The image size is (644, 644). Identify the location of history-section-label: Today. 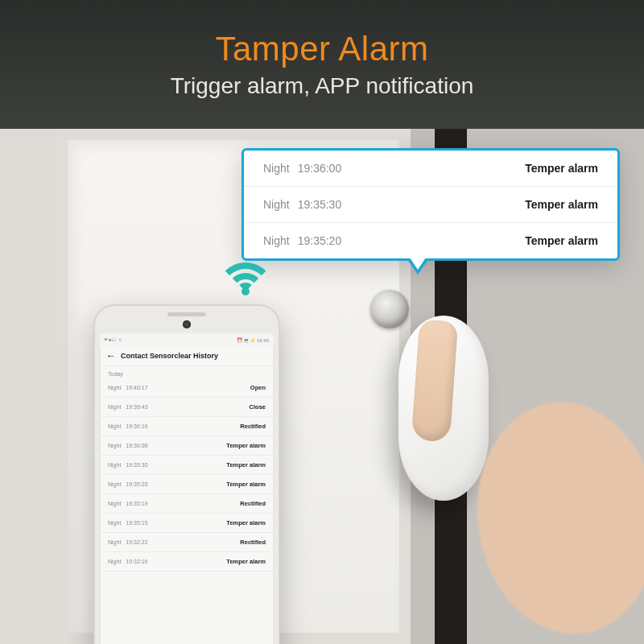
(187, 372).